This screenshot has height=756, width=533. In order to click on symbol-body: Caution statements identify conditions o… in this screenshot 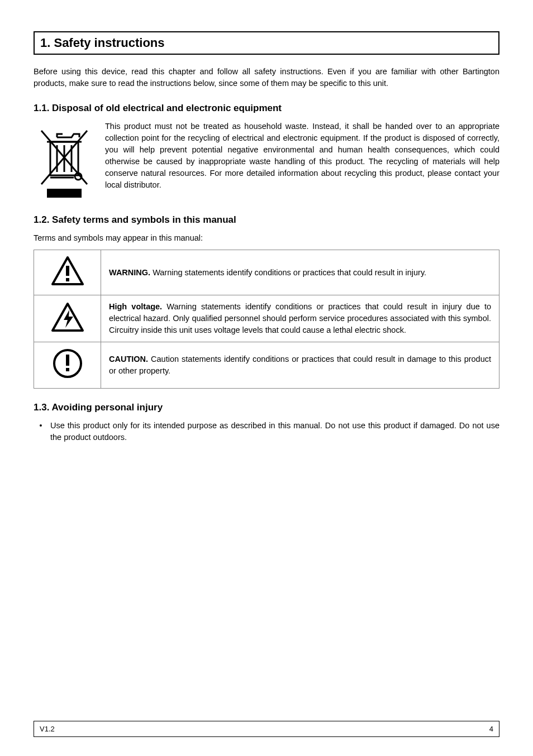, I will do `click(300, 365)`.